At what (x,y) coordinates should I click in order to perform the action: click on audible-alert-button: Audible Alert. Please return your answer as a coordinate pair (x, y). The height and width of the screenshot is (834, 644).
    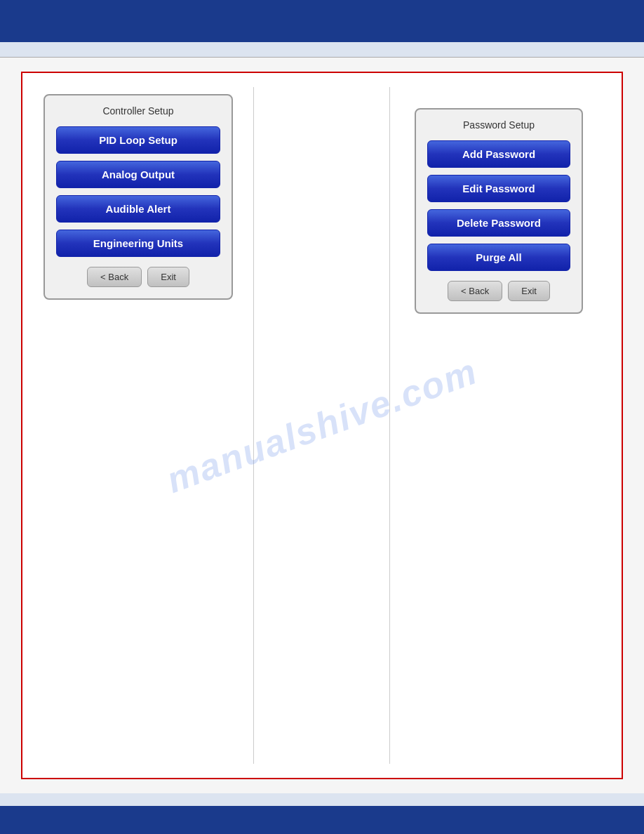
    Looking at the image, I should click on (138, 209).